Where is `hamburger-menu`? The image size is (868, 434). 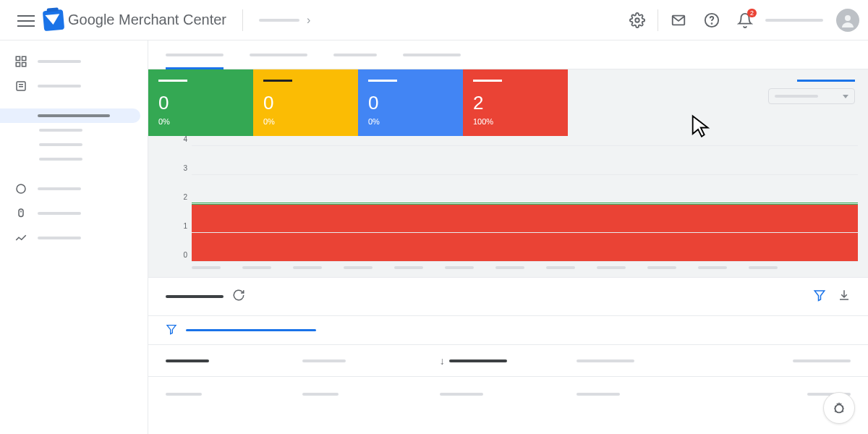 hamburger-menu is located at coordinates (26, 20).